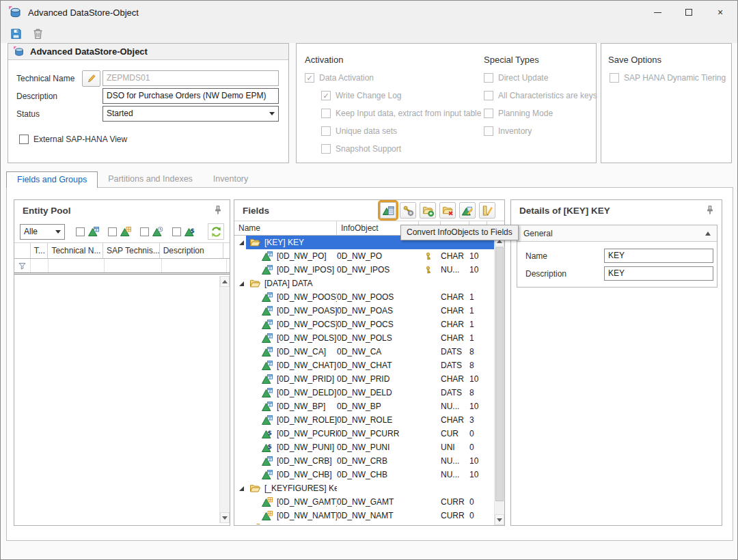 This screenshot has width=738, height=560. Describe the element at coordinates (364, 434) in the screenshot. I see `field-row: [0D_NW_PCURR] 0D_NW_PCURR CUR 0` at that location.